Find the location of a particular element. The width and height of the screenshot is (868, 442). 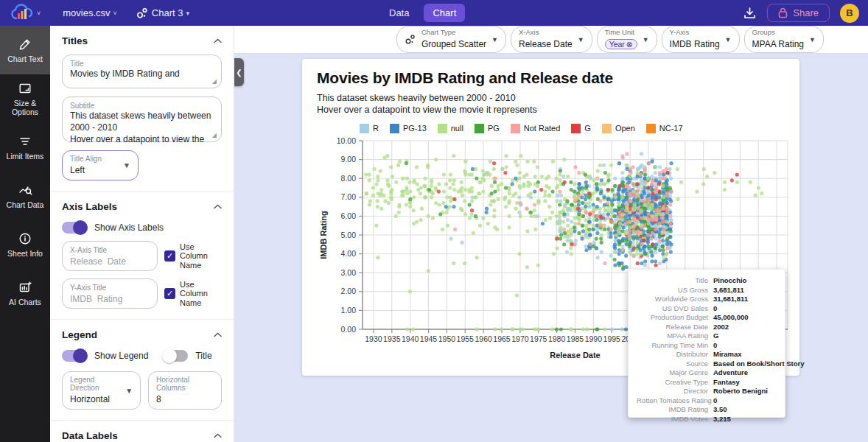

chart-type-dropdown: Chart Type Grouped Scatter ▼ is located at coordinates (451, 39).